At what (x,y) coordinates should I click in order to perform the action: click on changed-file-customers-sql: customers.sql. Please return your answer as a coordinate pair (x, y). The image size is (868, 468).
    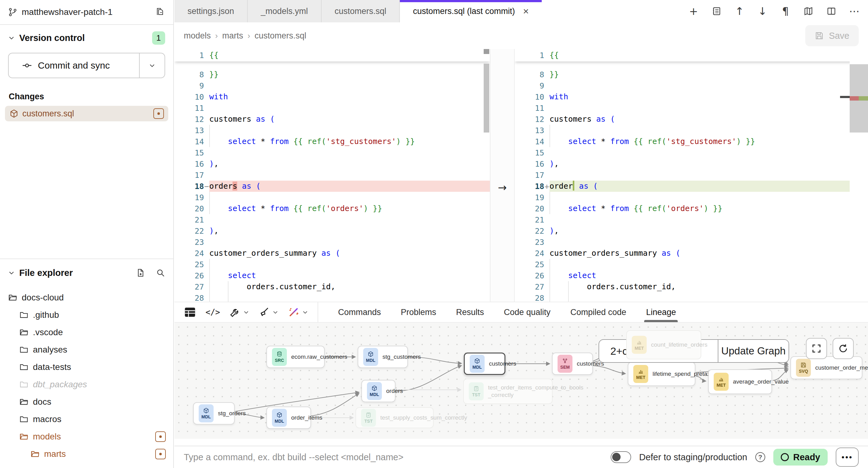
    Looking at the image, I should click on (87, 114).